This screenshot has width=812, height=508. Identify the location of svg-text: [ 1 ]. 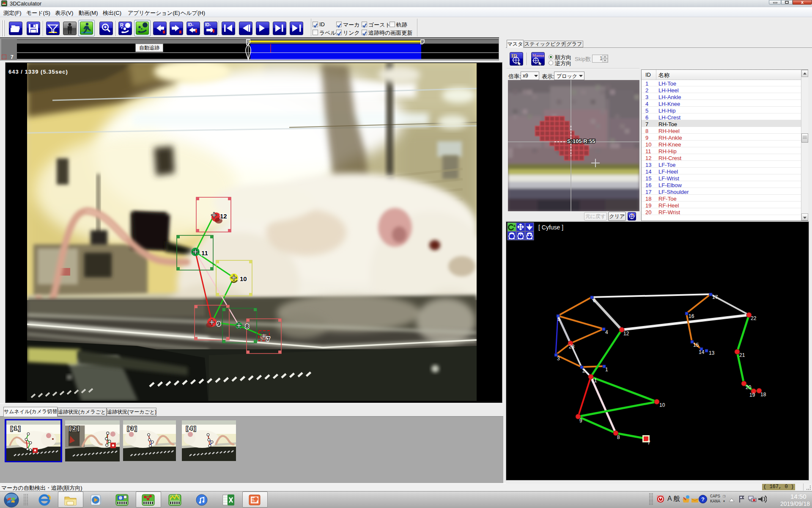
(15, 428).